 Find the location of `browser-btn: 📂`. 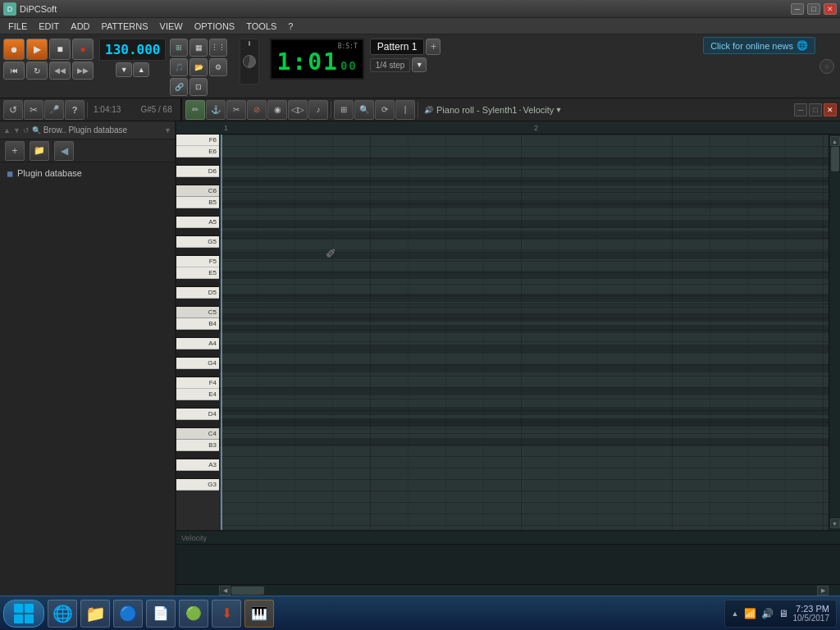

browser-btn: 📂 is located at coordinates (199, 67).